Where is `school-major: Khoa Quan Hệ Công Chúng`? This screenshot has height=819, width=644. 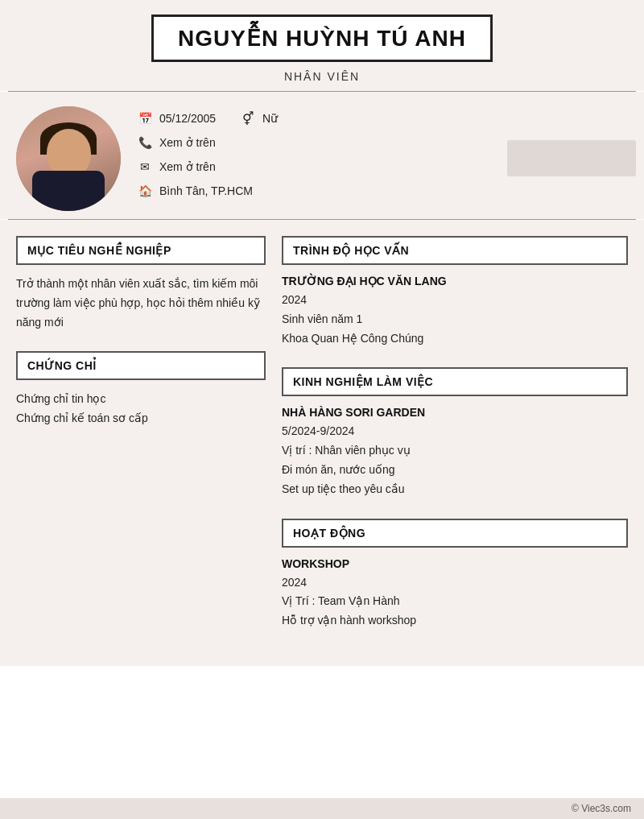
school-major: Khoa Quan Hệ Công Chúng is located at coordinates (455, 339).